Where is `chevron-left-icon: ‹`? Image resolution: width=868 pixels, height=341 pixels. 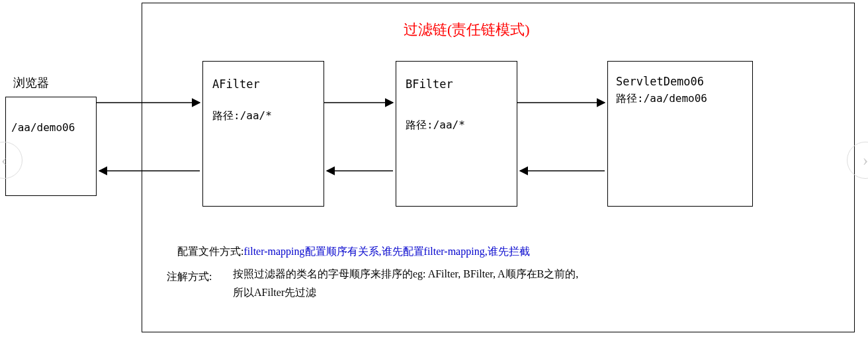
chevron-left-icon: ‹ is located at coordinates (4, 160).